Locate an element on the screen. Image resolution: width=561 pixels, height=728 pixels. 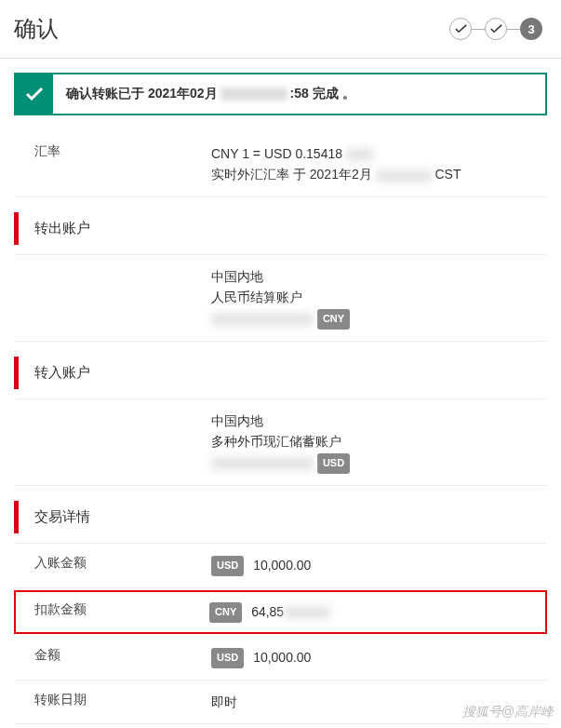
to-account-details: 中国内地 多种外币现汇储蓄账户 USD is located at coordinates (376, 442).